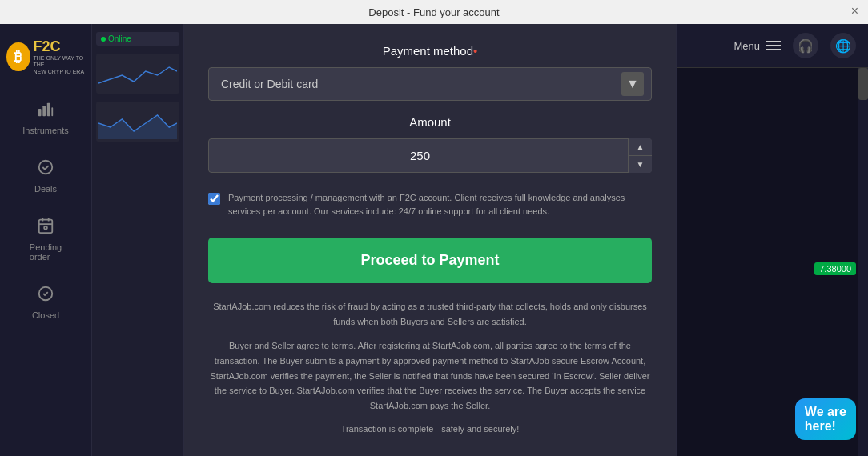 The image size is (868, 456). What do you see at coordinates (46, 239) in the screenshot?
I see `sidebar-item-pending-order: Pendingorder` at bounding box center [46, 239].